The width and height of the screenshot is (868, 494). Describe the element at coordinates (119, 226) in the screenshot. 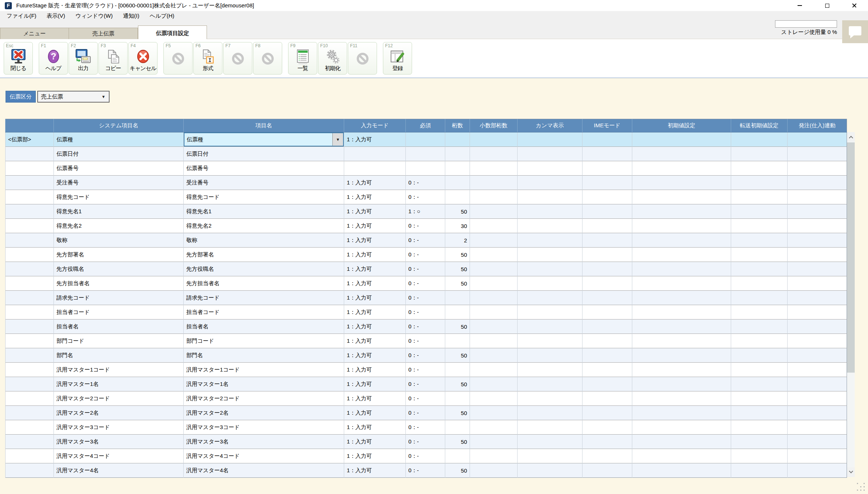

I see `cell-system-name: 得意先名2` at that location.